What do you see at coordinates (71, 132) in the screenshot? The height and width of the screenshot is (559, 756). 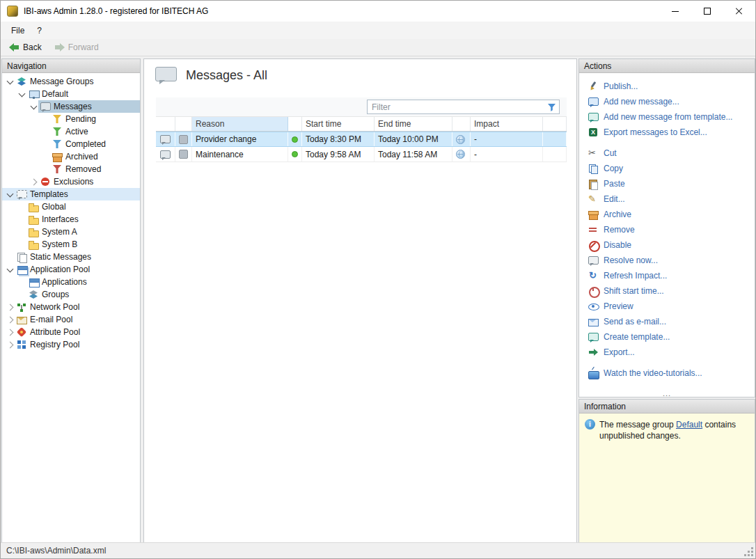 I see `tree-item-active: Active` at bounding box center [71, 132].